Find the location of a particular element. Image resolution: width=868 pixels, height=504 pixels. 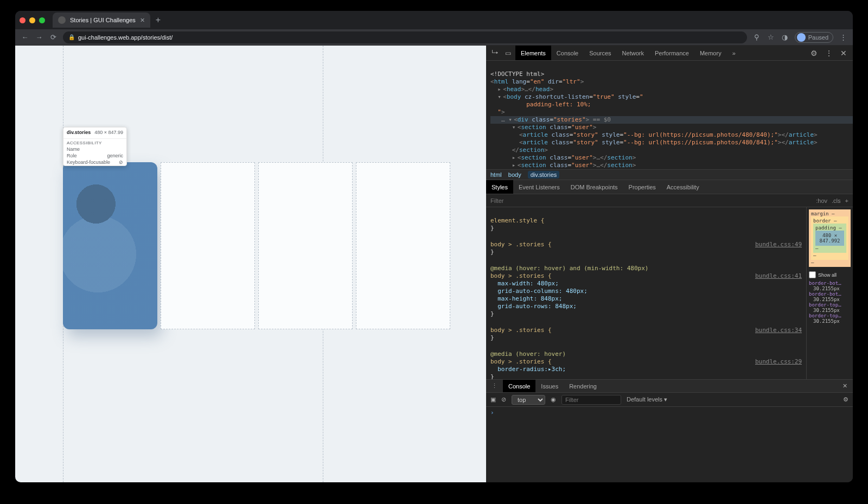

show-all-checkbox: Show all is located at coordinates (830, 275).